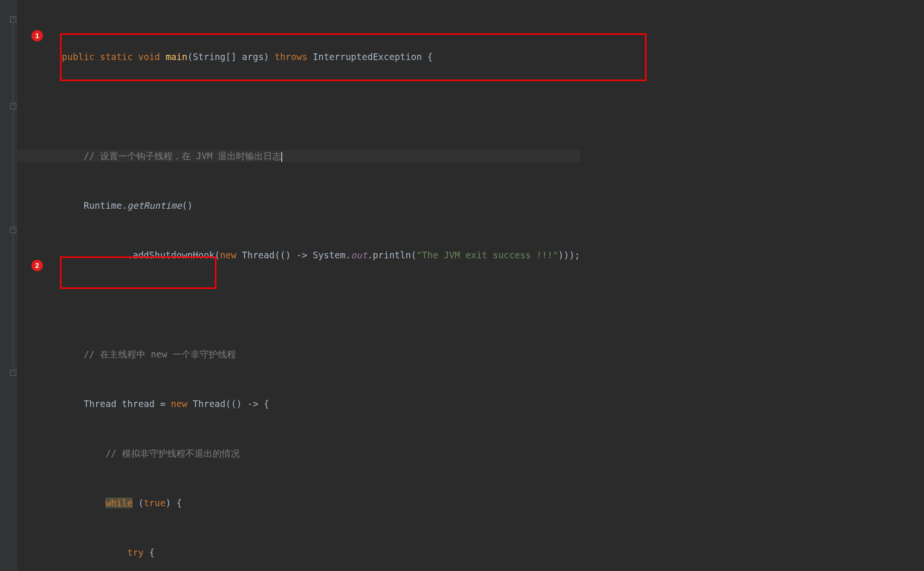  I want to click on editor-gutter, so click(9, 286).